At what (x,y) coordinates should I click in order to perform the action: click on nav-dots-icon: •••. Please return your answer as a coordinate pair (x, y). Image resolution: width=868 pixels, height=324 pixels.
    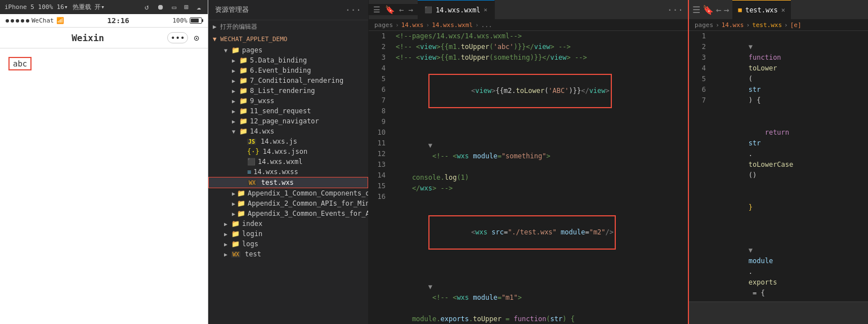
    Looking at the image, I should click on (178, 38).